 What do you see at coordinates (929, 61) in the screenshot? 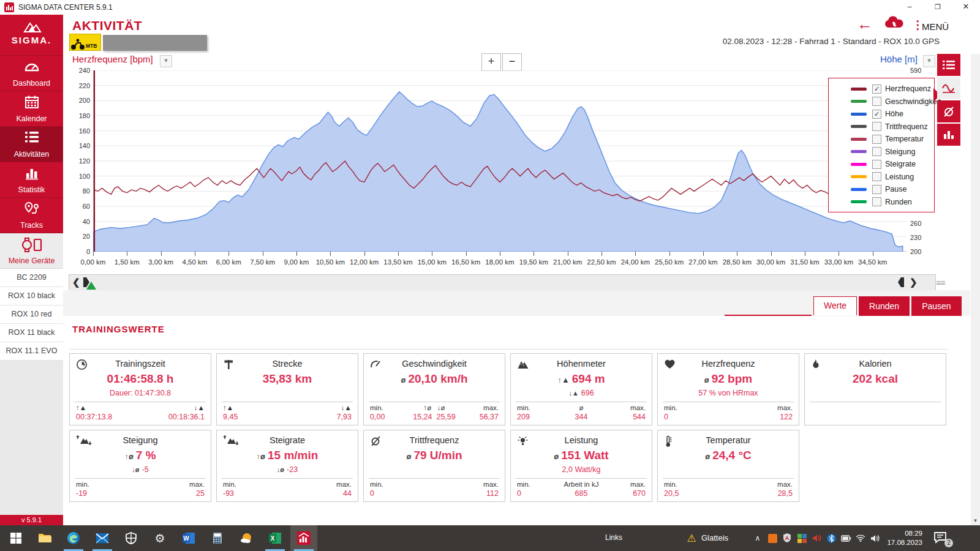
I see `right-axis-dropdown-icon: ▼` at bounding box center [929, 61].